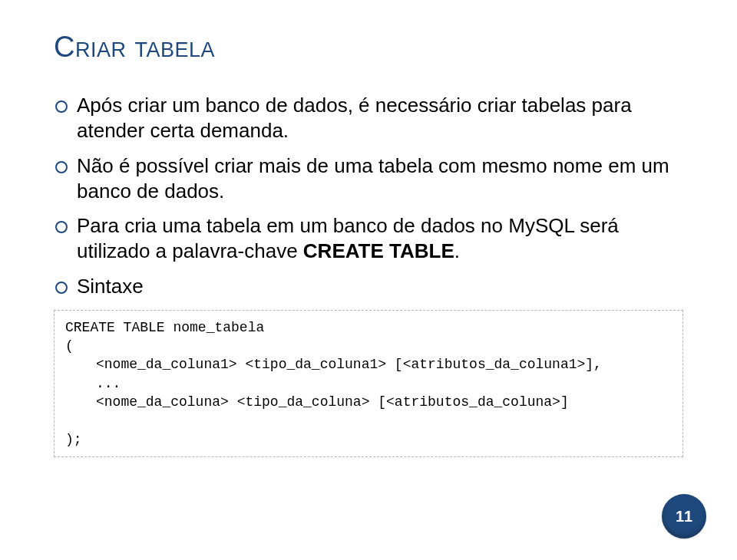  Describe the element at coordinates (368, 402) in the screenshot. I see `code-line: <nome_da_coluna> <tipo_da_coluna> [<atri…` at that location.